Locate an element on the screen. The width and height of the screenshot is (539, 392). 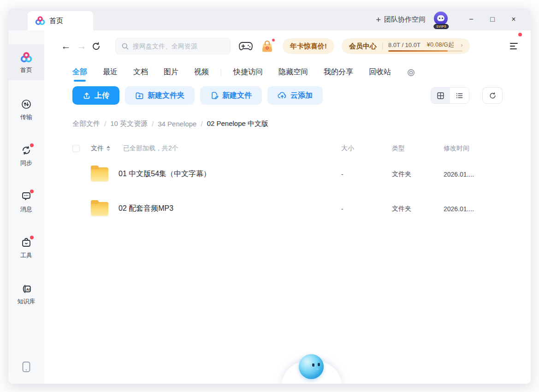
avatar: SVIP5 is located at coordinates (442, 19).